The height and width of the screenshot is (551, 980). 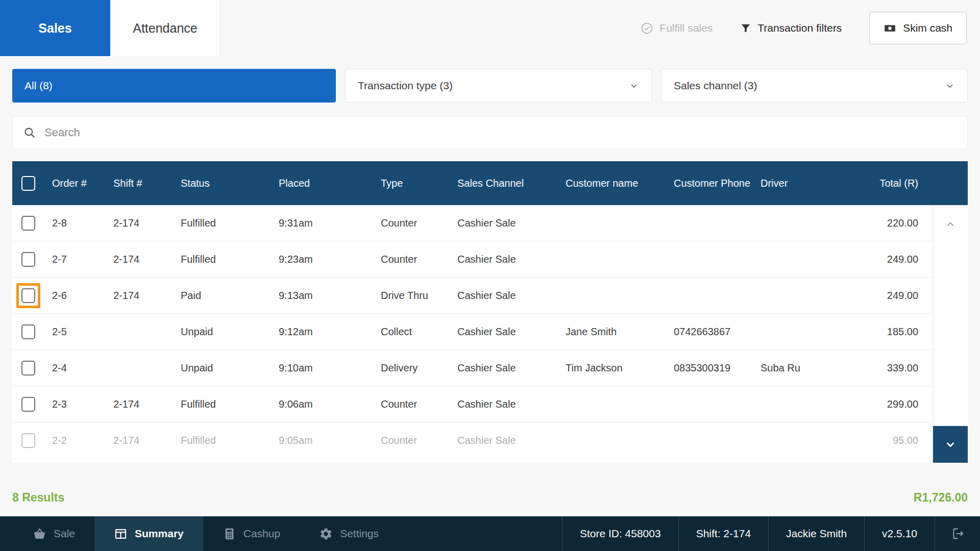 What do you see at coordinates (75, 259) in the screenshot?
I see `cell-order: 2-7` at bounding box center [75, 259].